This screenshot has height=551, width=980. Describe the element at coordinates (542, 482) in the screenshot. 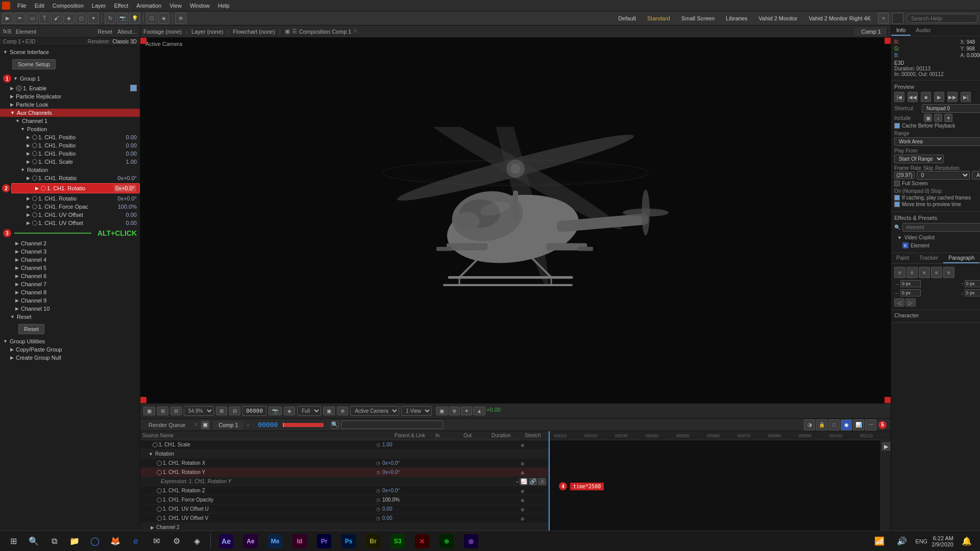

I see `tl-expression-warn: ⚠` at that location.